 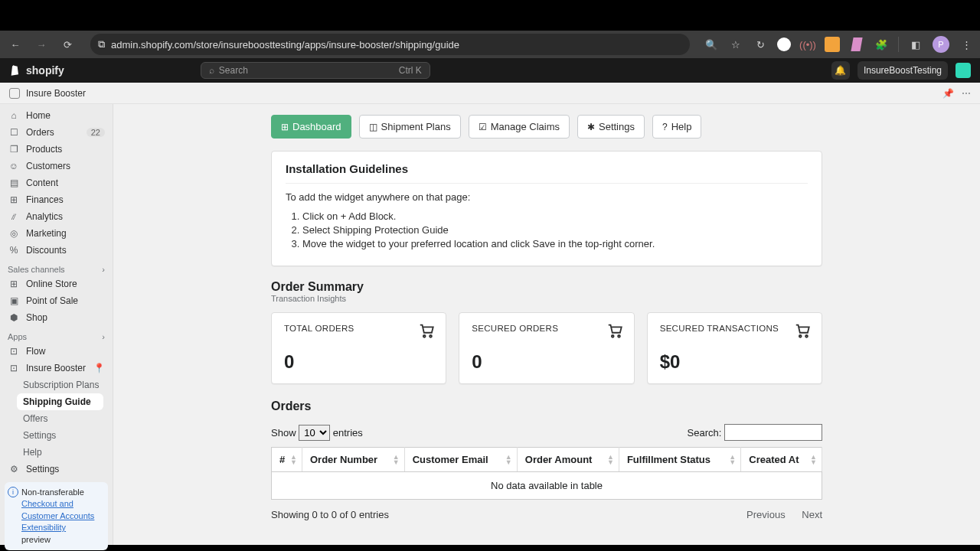 I want to click on app-subnav-subscription-plans: Subscription Plans, so click(x=67, y=385).